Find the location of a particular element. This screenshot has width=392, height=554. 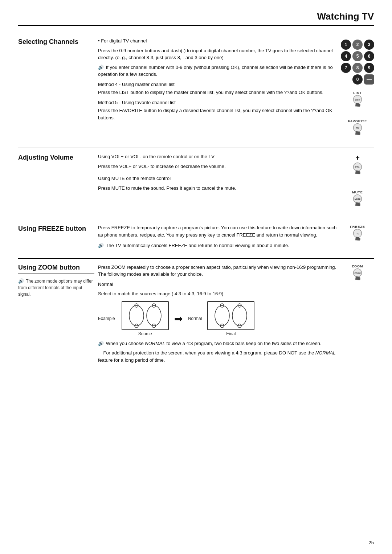

list-finger-icon: LIST is located at coordinates (358, 101).